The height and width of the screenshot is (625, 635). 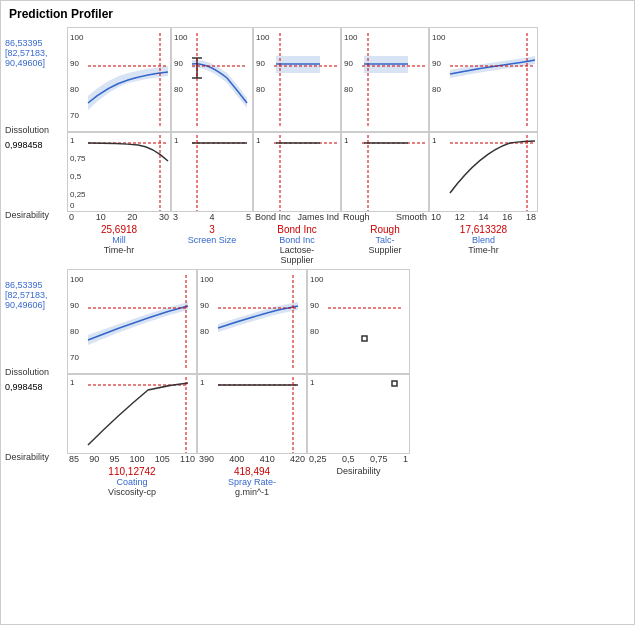 I want to click on plot-coating-viscosity-dissolution-svg: 100 90 80 70, so click(x=132, y=322).